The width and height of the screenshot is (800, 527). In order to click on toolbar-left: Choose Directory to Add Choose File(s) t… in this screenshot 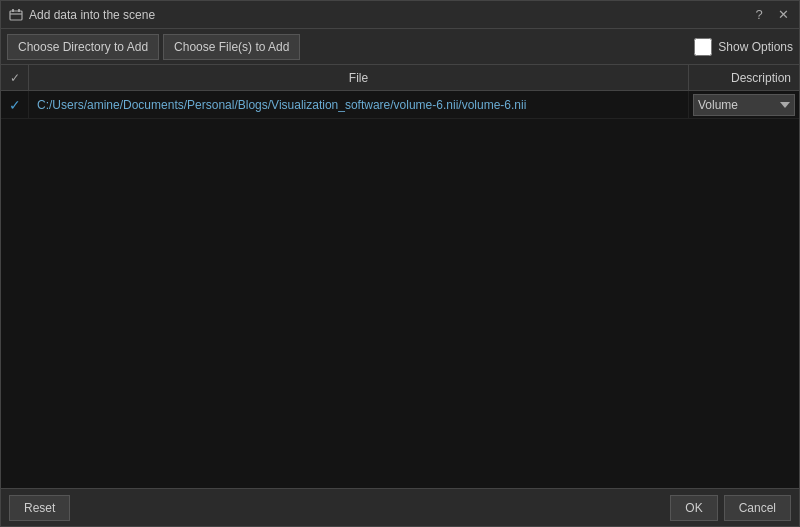, I will do `click(154, 47)`.